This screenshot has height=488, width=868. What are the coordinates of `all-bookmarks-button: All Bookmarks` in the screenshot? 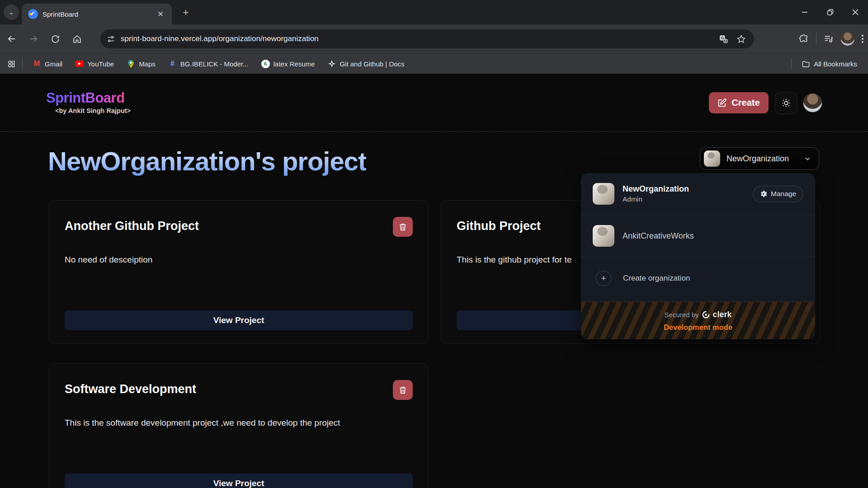 It's located at (832, 64).